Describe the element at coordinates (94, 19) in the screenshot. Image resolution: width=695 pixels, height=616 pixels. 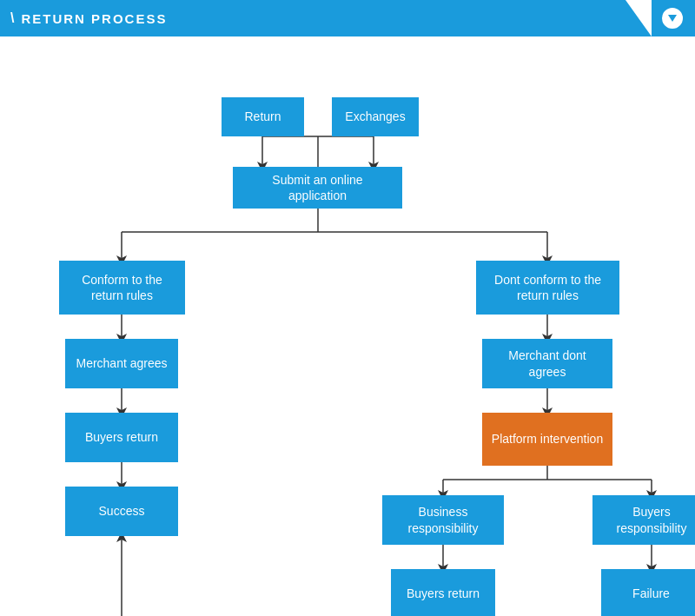
I see `header-title: RETURN PROCESS` at that location.